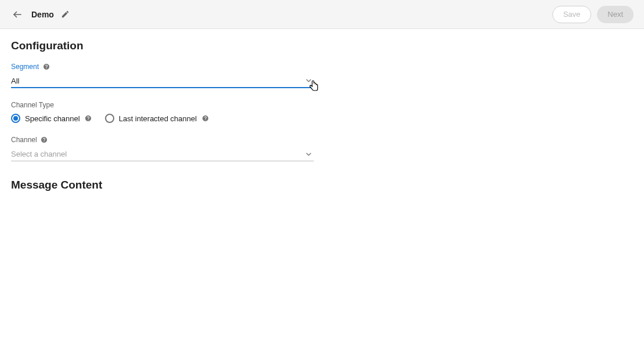 The image size is (644, 362). What do you see at coordinates (157, 118) in the screenshot?
I see `radio-last-interacted: Last interacted channel` at bounding box center [157, 118].